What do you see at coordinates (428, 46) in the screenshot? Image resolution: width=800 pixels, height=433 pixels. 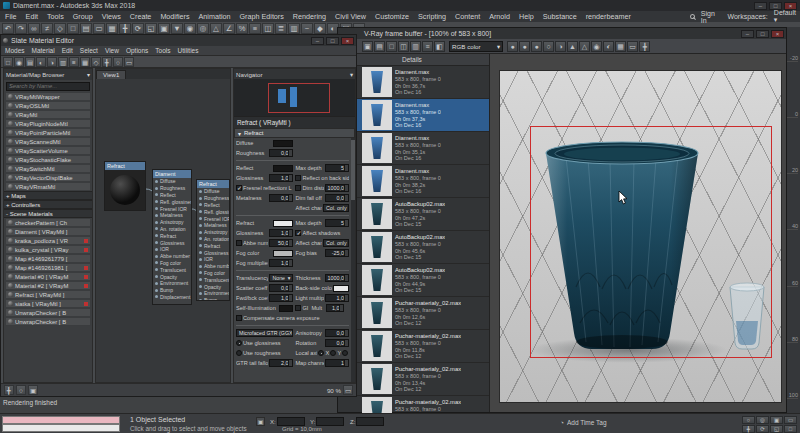 I see `history-panel-icon: ≡` at bounding box center [428, 46].